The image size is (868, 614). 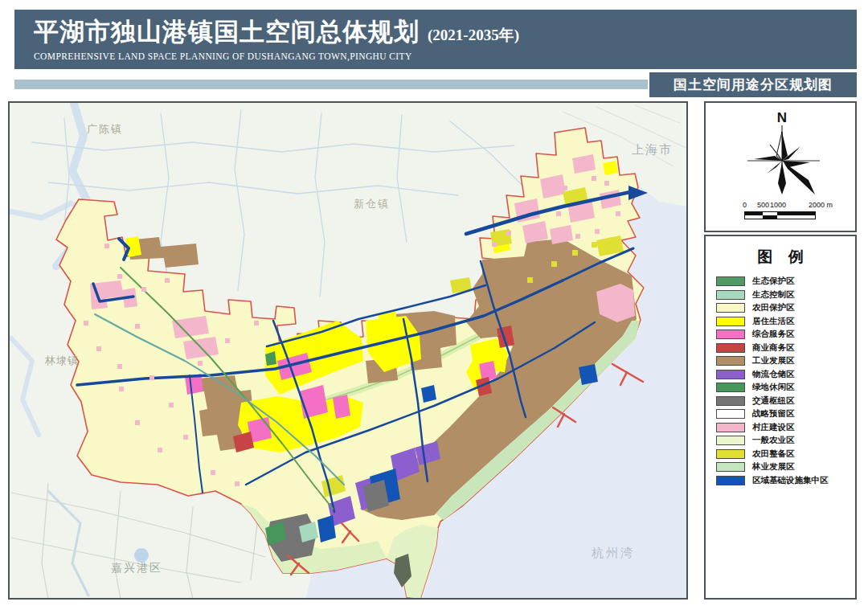 I want to click on legend-panel: 图 例 生态保护区生态控制区农田保护区居住生活区综合服务区商业商务区工业发展区物…, so click(x=780, y=417).